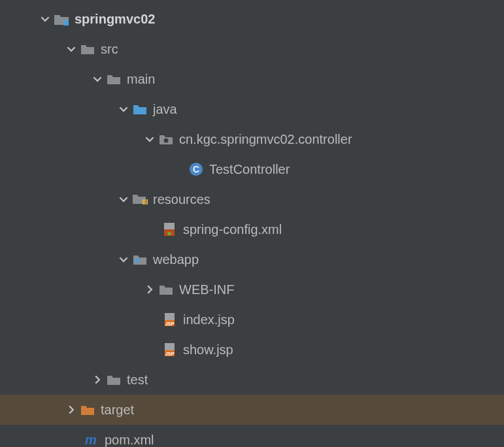 This screenshot has width=504, height=447. What do you see at coordinates (252, 199) in the screenshot?
I see `tree-item-resources: resources` at bounding box center [252, 199].